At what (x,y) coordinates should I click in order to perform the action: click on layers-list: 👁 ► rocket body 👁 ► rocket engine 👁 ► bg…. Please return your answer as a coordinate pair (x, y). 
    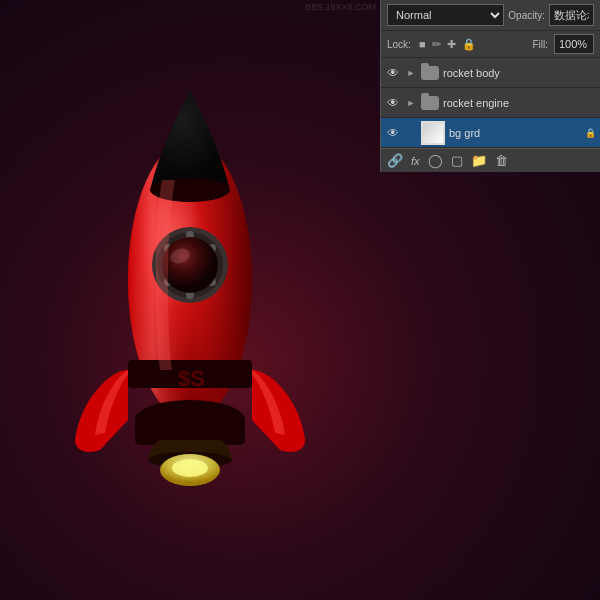
    Looking at the image, I should click on (490, 103).